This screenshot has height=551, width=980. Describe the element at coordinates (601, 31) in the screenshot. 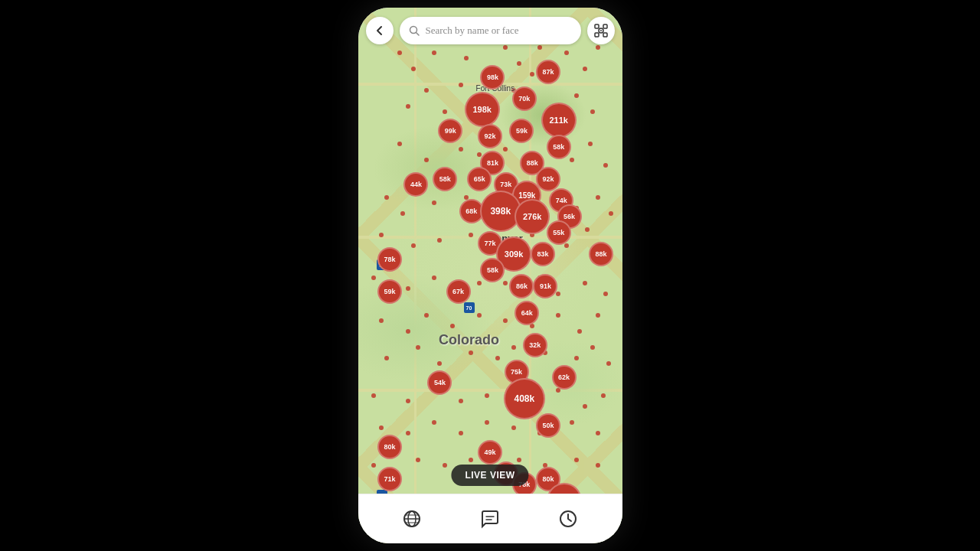

I see `face-scan-icon` at that location.